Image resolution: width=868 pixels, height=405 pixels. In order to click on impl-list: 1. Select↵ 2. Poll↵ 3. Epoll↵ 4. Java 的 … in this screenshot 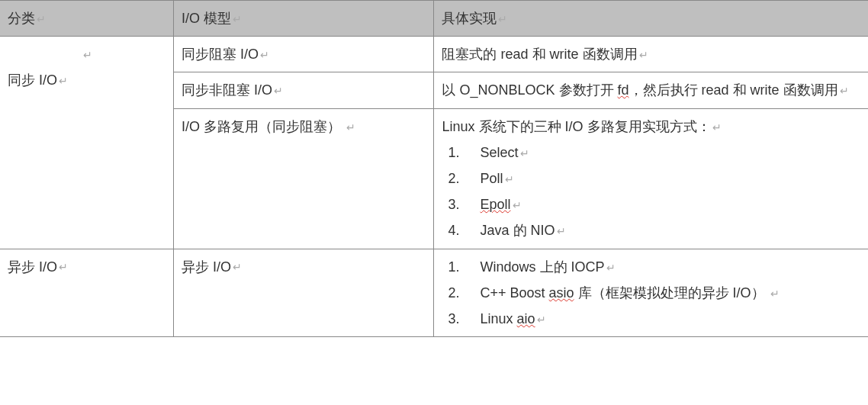, I will do `click(651, 192)`.